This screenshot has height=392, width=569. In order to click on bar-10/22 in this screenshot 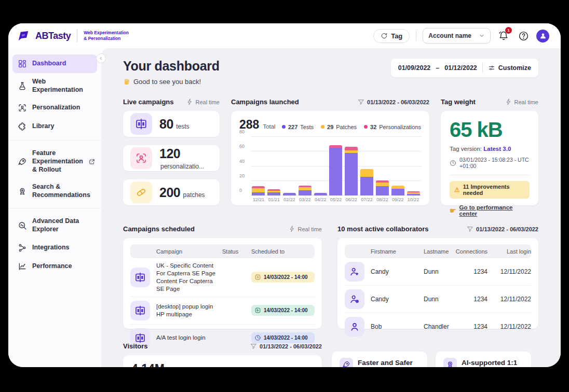, I will do `click(413, 166)`.